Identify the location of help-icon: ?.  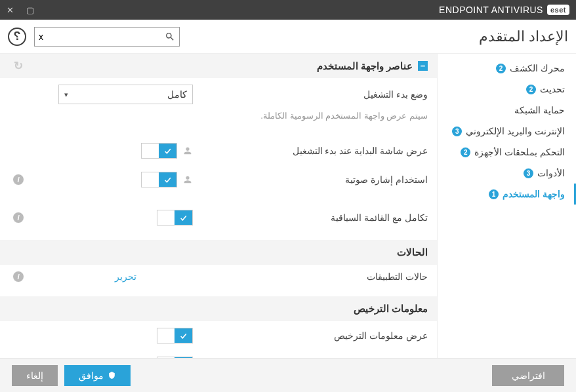
(17, 37).